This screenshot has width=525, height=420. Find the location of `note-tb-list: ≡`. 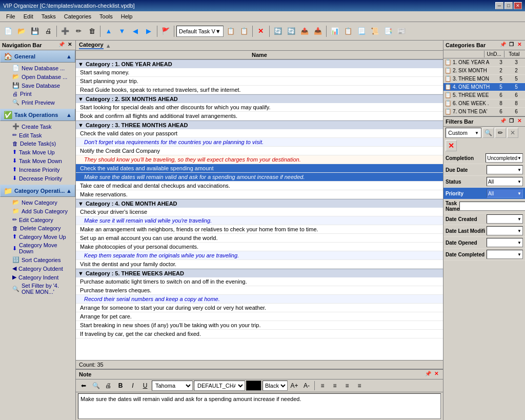

note-tb-list: ≡ is located at coordinates (359, 386).